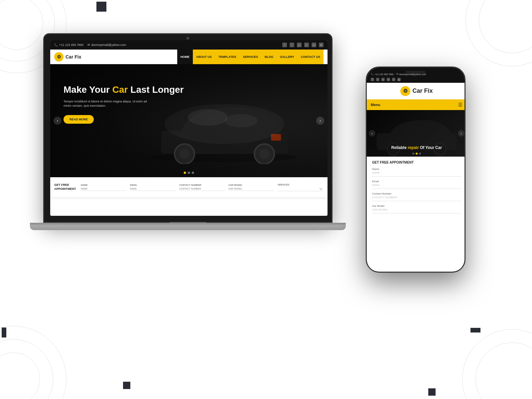 The width and height of the screenshot is (532, 399). I want to click on phone-youtube-icon: ▶, so click(399, 79).